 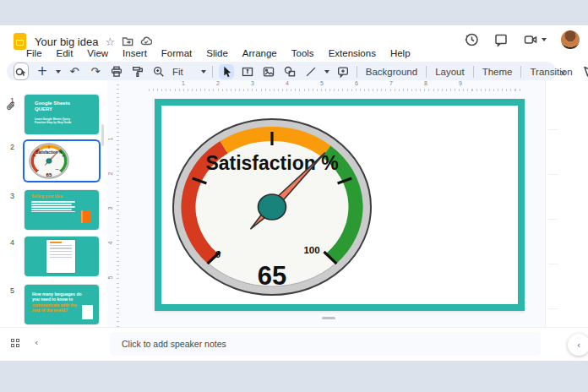 What do you see at coordinates (329, 318) in the screenshot?
I see `notes-resize-handle` at bounding box center [329, 318].